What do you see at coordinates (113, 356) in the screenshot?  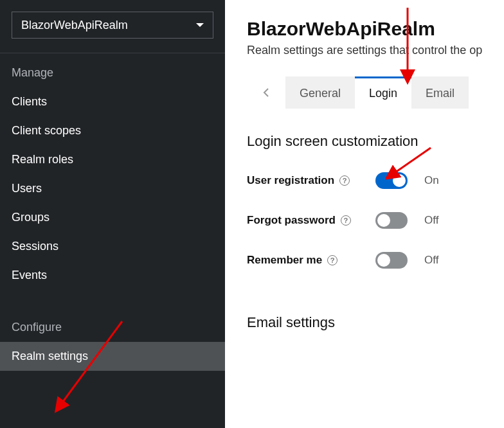 I see `sidebar-item-realm-settings: Realm settings` at bounding box center [113, 356].